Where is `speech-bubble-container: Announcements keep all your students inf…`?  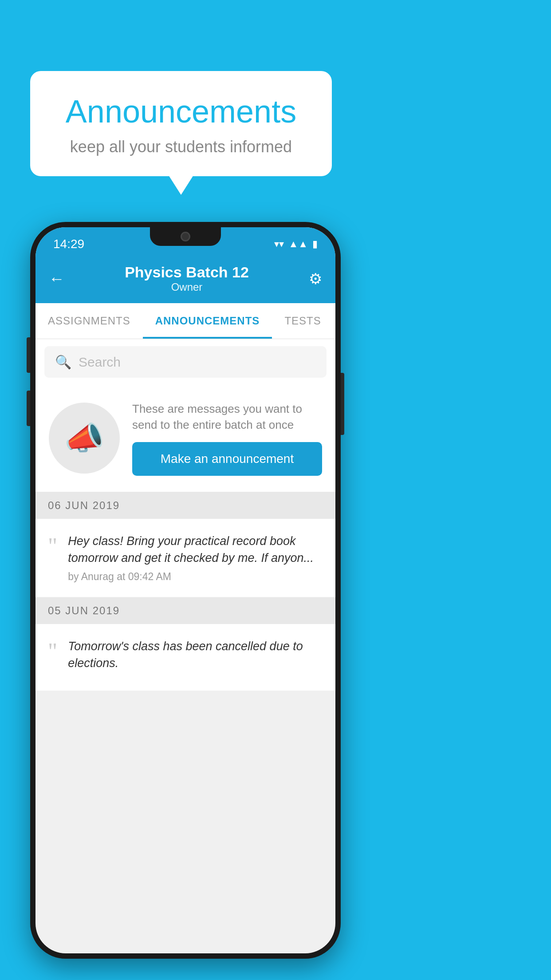
speech-bubble-container: Announcements keep all your students inf… is located at coordinates (181, 123).